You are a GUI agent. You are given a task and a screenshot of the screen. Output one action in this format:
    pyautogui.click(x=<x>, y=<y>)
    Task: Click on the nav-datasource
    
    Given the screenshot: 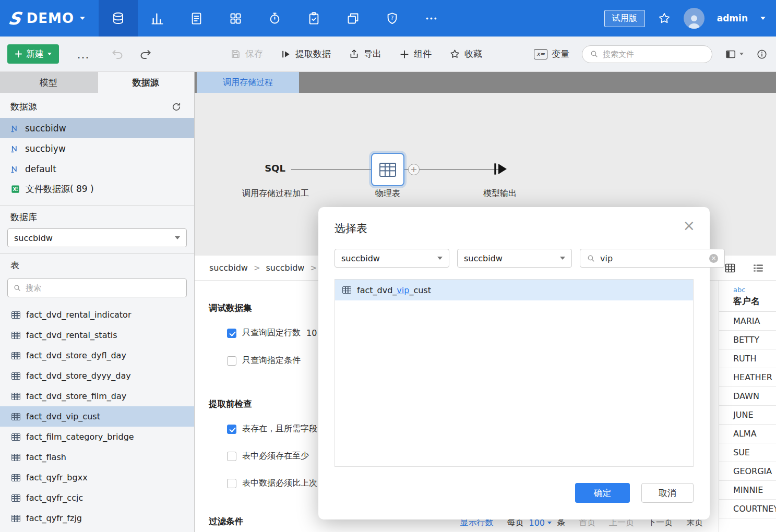 What is the action you would take?
    pyautogui.click(x=118, y=18)
    